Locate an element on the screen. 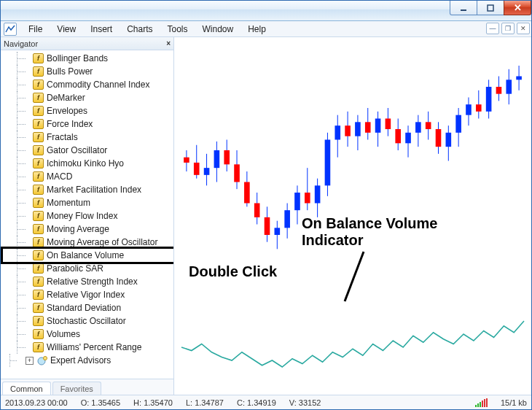 This screenshot has height=410, width=532. indicator-item: fVolumes is located at coordinates (87, 334).